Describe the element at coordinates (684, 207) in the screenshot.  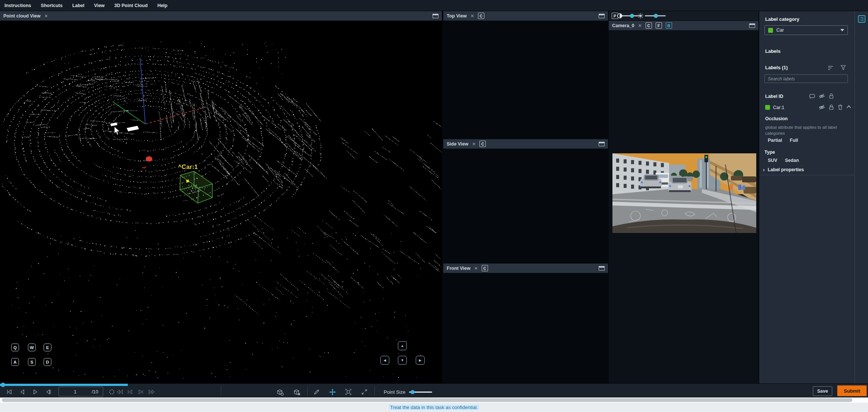
I see `camera-viewport` at that location.